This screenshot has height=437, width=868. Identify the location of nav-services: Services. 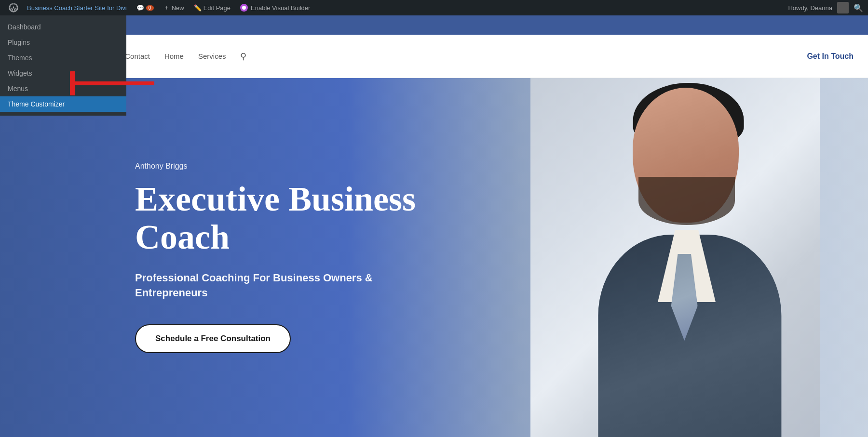
(212, 56).